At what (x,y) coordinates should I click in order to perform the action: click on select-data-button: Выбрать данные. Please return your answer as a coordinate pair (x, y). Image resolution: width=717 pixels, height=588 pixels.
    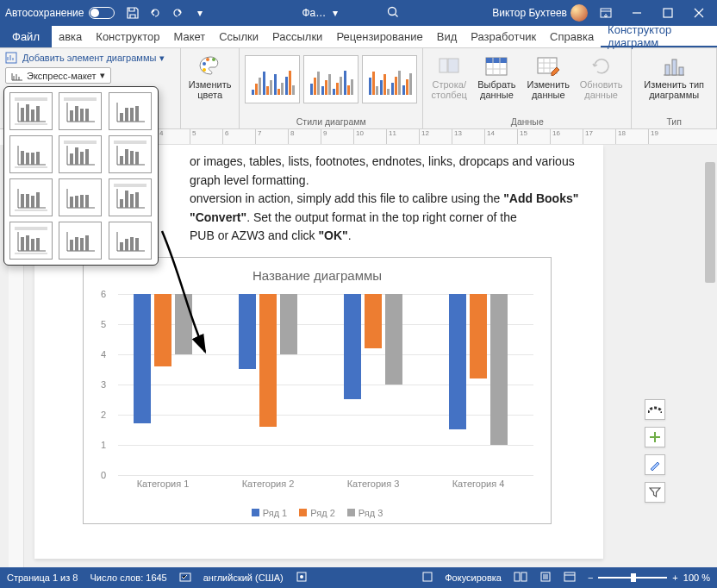
    Looking at the image, I should click on (496, 77).